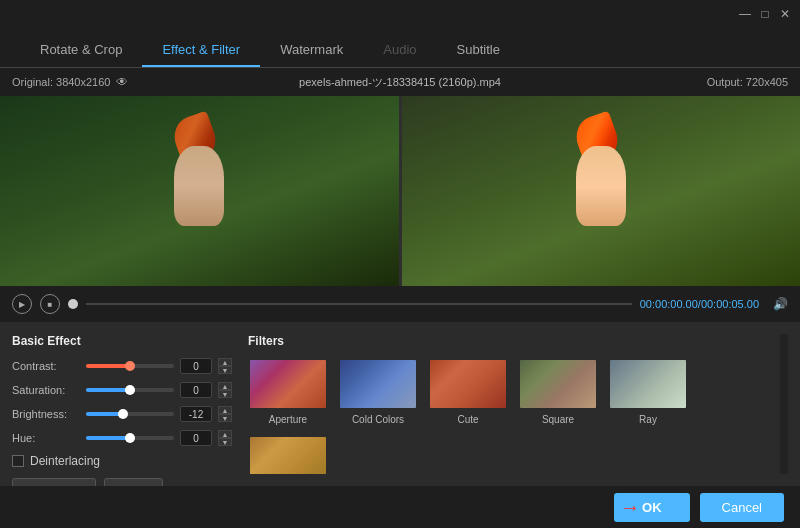 This screenshot has height=528, width=800. What do you see at coordinates (468, 384) in the screenshot?
I see `filter-cute-scene` at bounding box center [468, 384].